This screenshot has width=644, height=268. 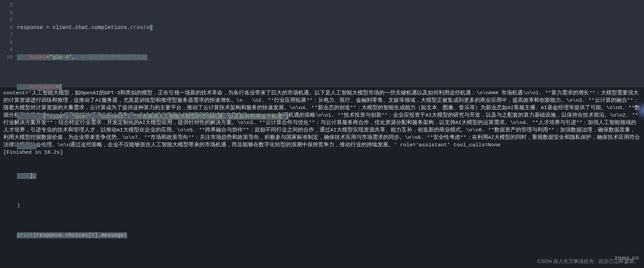 I want to click on code-line: ····model="glm-4", # 填写需要调用的模型名称, so click(x=331, y=57).